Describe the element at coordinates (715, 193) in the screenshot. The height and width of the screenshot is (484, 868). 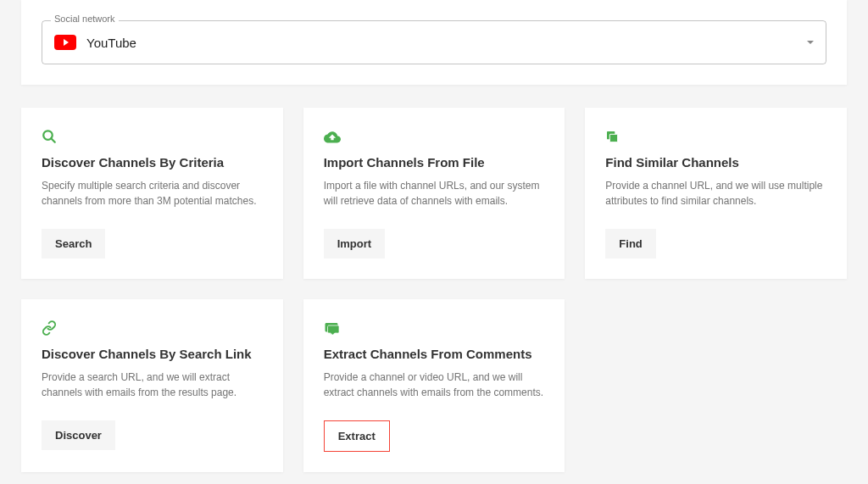
I see `card-similar-channels: Find Similar Channels Provide a channel …` at that location.